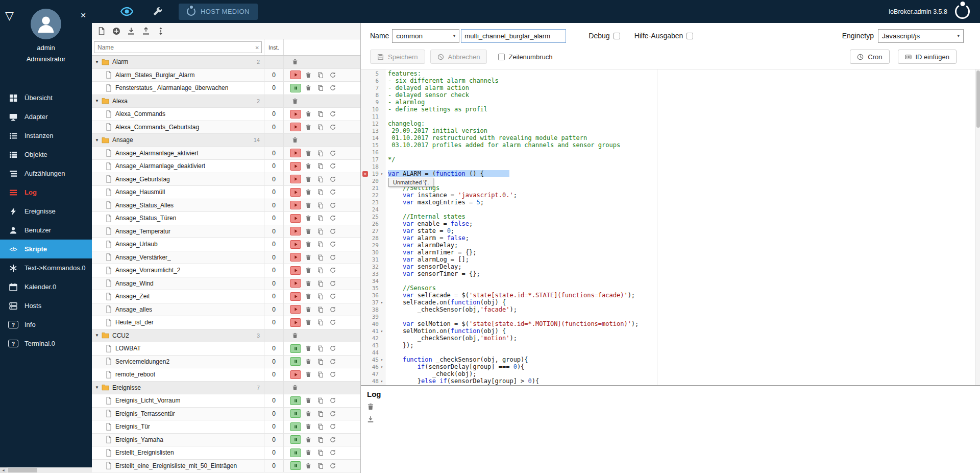 This screenshot has width=980, height=473. What do you see at coordinates (690, 36) in the screenshot?
I see `help-output-checkbox` at bounding box center [690, 36].